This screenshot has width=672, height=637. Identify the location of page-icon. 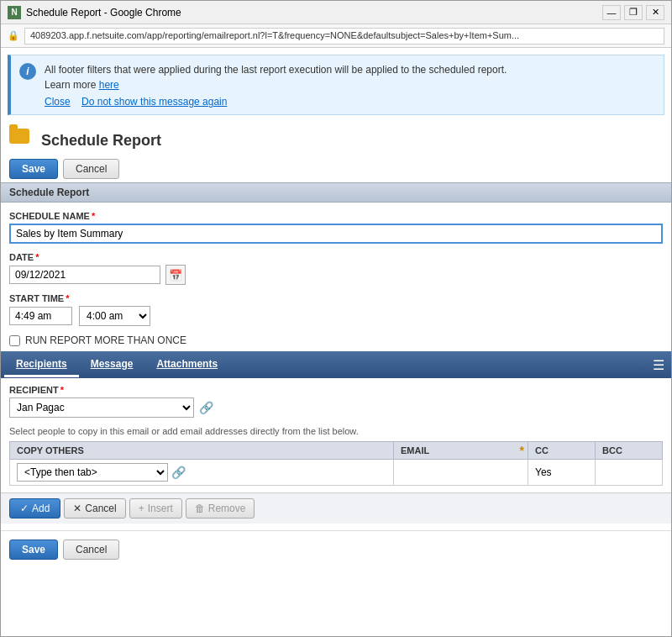
(21, 140).